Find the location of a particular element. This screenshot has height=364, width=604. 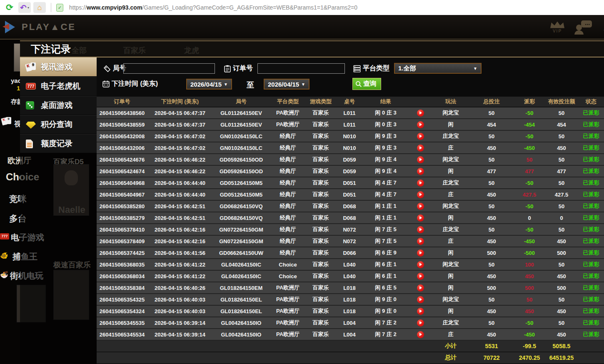

round-number-input is located at coordinates (169, 68).